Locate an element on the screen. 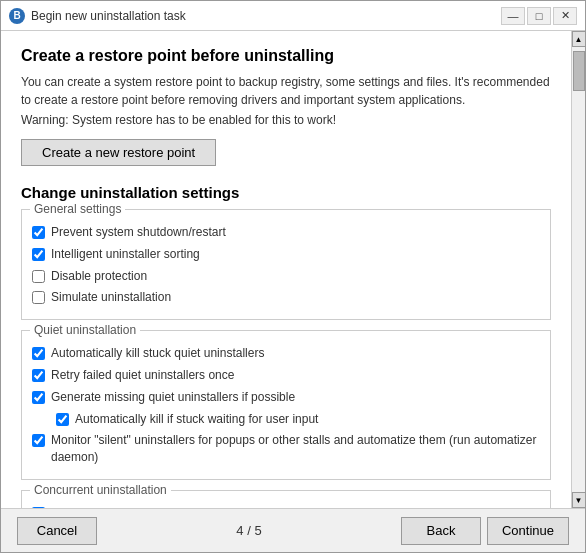 This screenshot has width=586, height=553. scroll-track is located at coordinates (578, 270).